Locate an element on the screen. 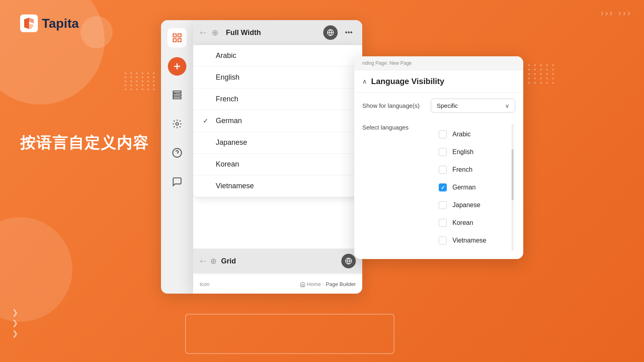 This screenshot has height=362, width=644. breadcrumb-home-text: Home is located at coordinates (314, 284).